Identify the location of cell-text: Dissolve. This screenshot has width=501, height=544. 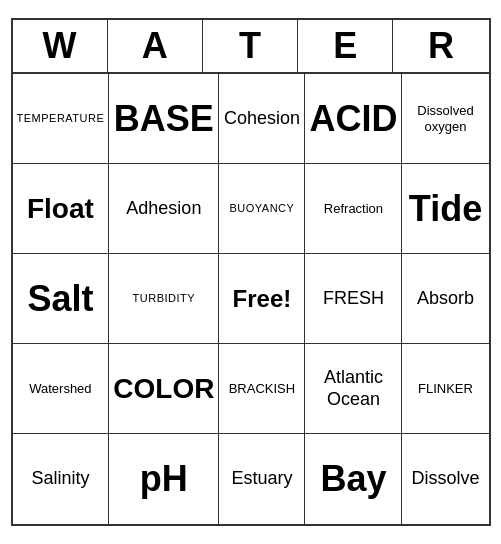
(445, 479).